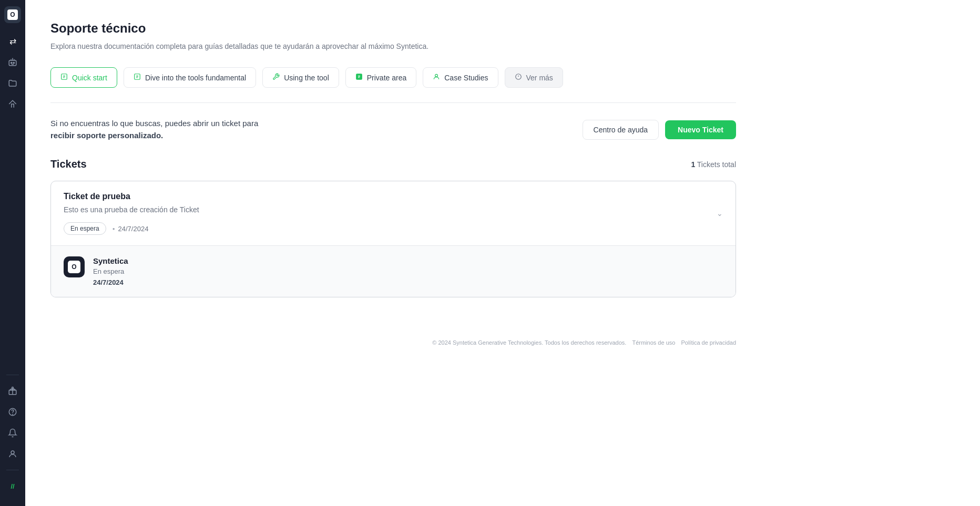 The image size is (980, 506). I want to click on cat-btn-fundamentals-label: Dive into the tools fundamental, so click(196, 78).